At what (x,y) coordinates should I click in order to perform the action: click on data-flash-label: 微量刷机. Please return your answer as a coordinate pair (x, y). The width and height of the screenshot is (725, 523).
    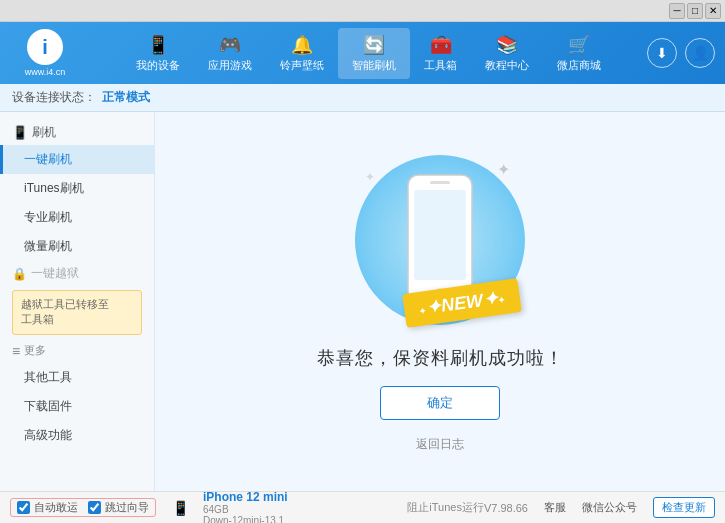
    Looking at the image, I should click on (48, 246).